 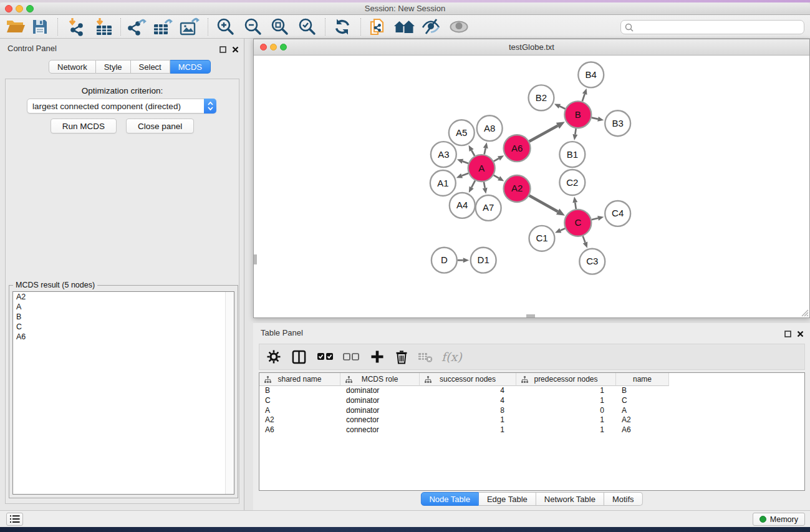 What do you see at coordinates (459, 27) in the screenshot?
I see `show-view-icon` at bounding box center [459, 27].